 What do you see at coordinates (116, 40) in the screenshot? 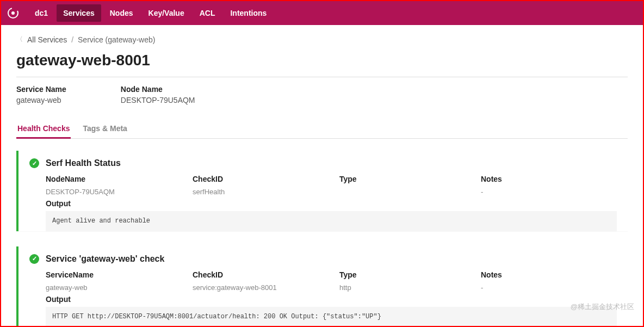
I see `breadcrumb-current: Service (gateway-web)` at bounding box center [116, 40].